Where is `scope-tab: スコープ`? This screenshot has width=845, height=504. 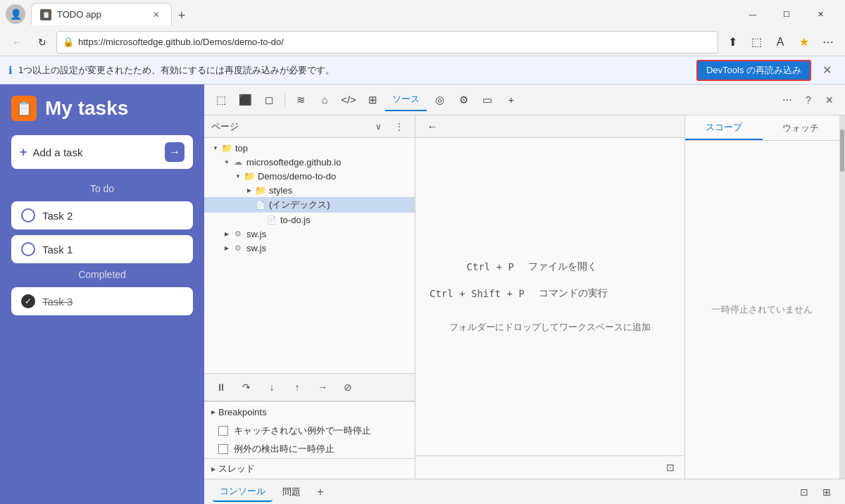 scope-tab: スコープ is located at coordinates (724, 128).